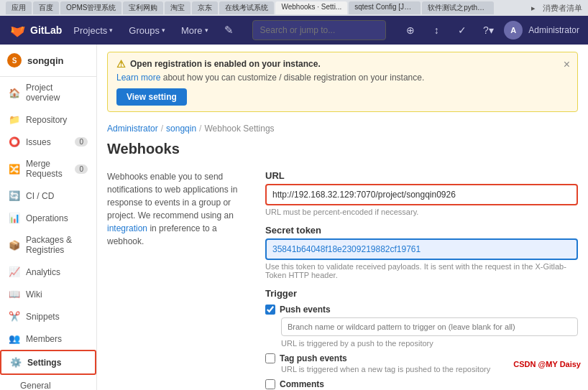 Image resolution: width=588 pixels, height=390 pixels. Describe the element at coordinates (48, 195) in the screenshot. I see `sidebar-item-cicd: 🔄 CI / CD` at that location.